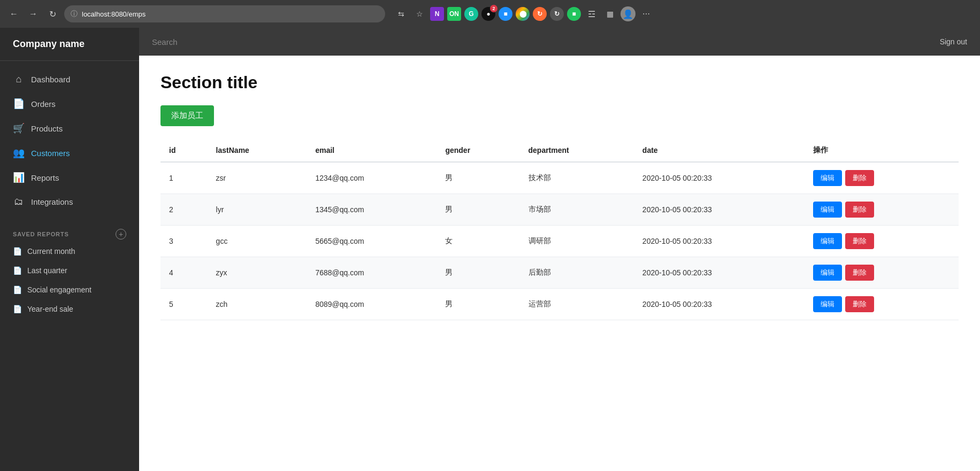  What do you see at coordinates (560, 42) in the screenshot?
I see `top-bar: Sign out` at bounding box center [560, 42].